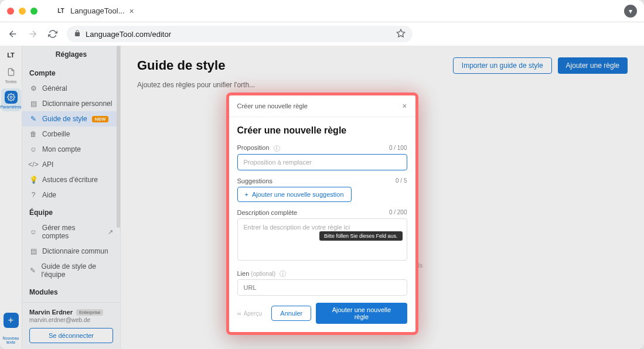 This screenshot has height=349, width=644. I want to click on suggestions-label: Suggestions, so click(255, 181).